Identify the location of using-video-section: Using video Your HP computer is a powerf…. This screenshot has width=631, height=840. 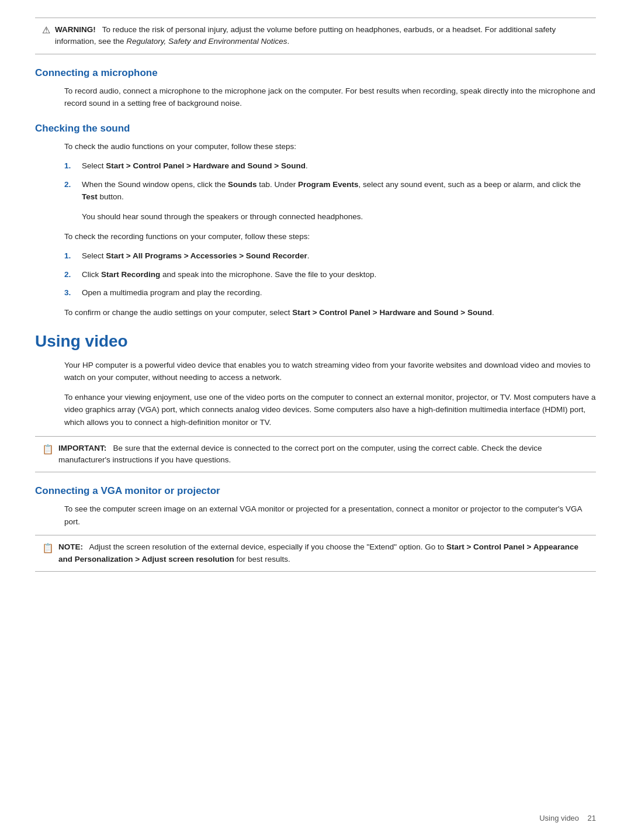
(316, 402).